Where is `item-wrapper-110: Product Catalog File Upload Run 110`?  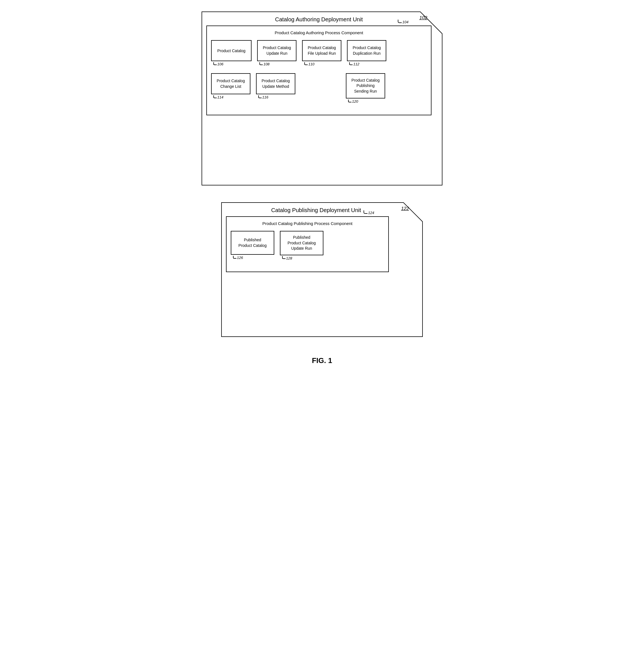
item-wrapper-110: Product Catalog File Upload Run 110 is located at coordinates (322, 53).